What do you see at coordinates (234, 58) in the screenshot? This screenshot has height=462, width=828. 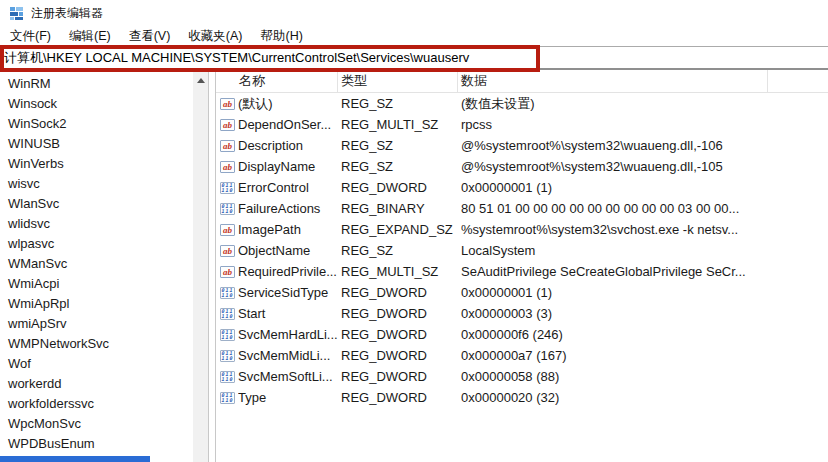 I see `registry-path: 计算机\HKEY LOCAL MACHINE\SYSTEM\CurrentCon…` at bounding box center [234, 58].